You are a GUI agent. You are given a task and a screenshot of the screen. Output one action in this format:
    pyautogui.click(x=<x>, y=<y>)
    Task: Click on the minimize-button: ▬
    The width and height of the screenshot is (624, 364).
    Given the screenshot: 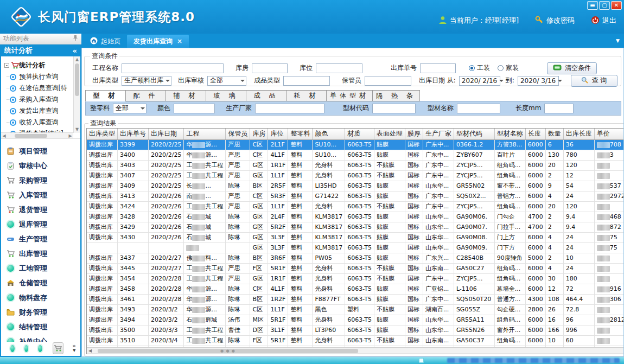 What is the action you would take?
    pyautogui.click(x=593, y=5)
    